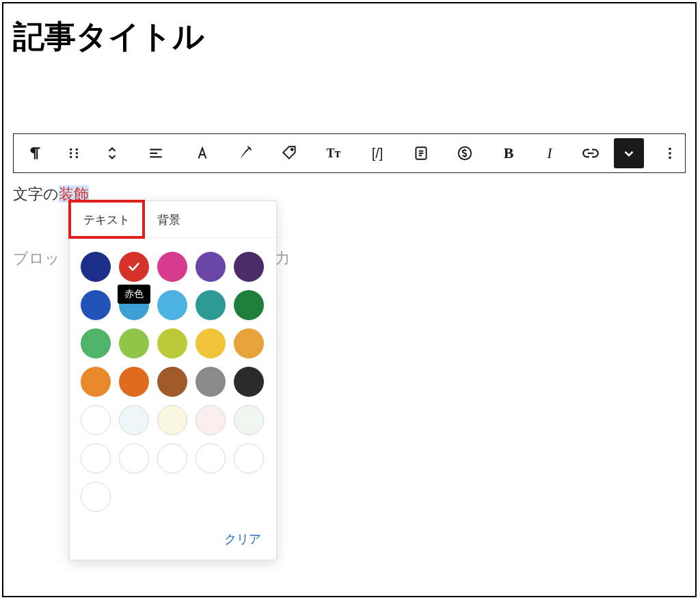 The image size is (700, 600). Describe the element at coordinates (173, 377) in the screenshot. I see `swatch-grid: 赤色` at that location.